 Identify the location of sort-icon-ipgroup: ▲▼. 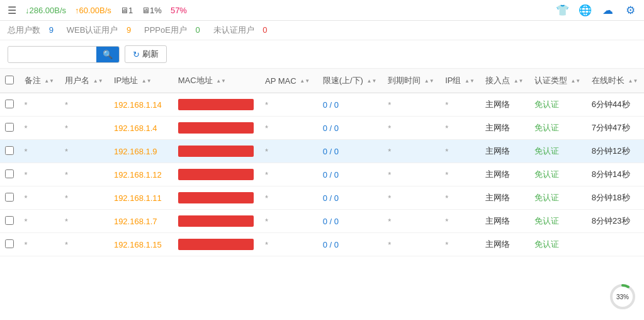
(470, 81).